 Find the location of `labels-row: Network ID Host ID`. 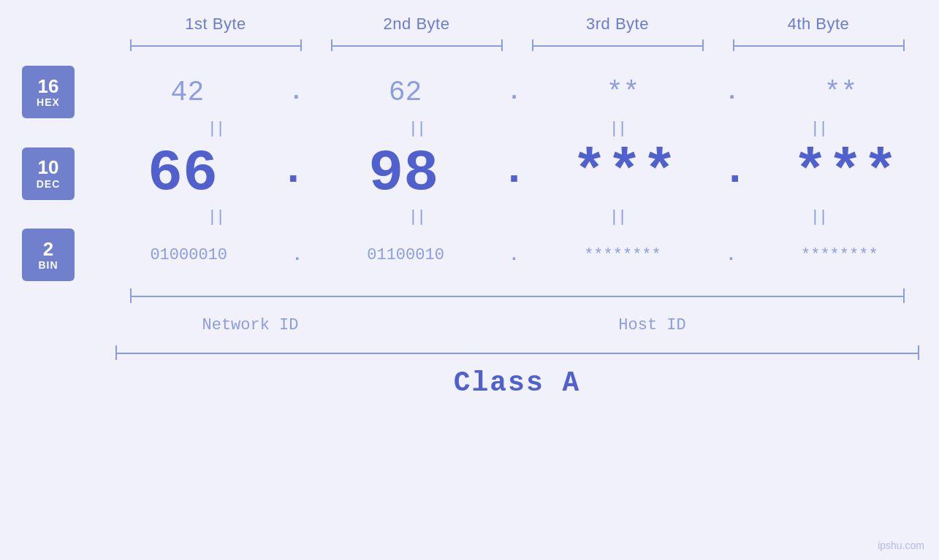

labels-row: Network ID Host ID is located at coordinates (517, 326).